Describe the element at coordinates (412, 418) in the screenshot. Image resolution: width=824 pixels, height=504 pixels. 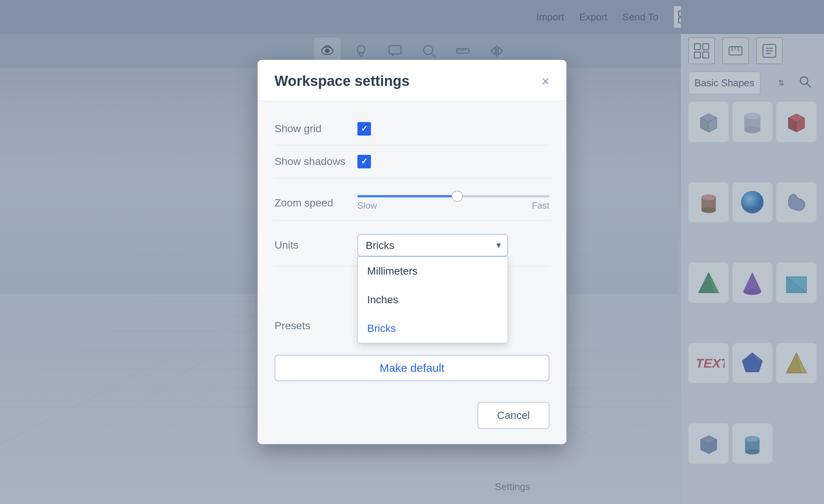
I see `dialog-footer: Cancel` at that location.